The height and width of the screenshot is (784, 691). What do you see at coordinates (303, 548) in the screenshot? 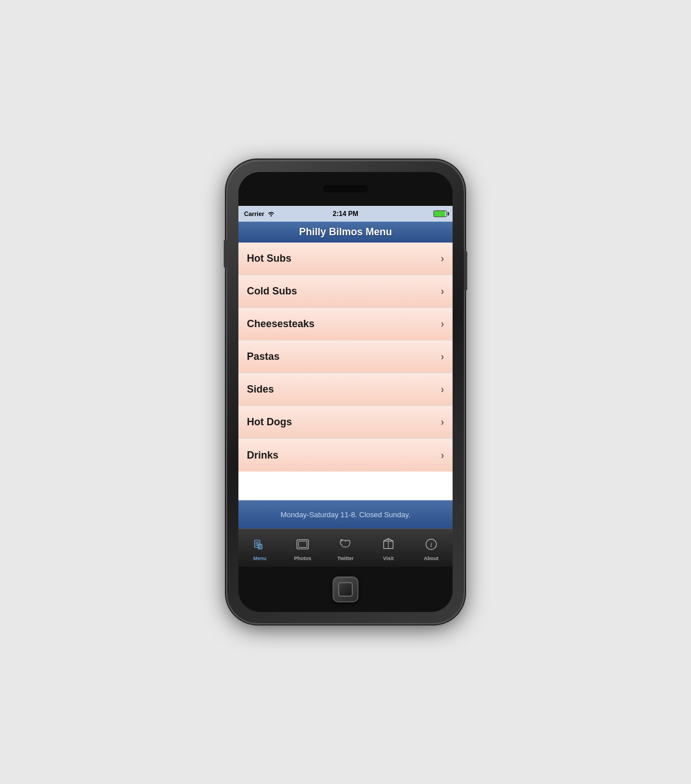
I see `tab-photos: Photos` at bounding box center [303, 548].